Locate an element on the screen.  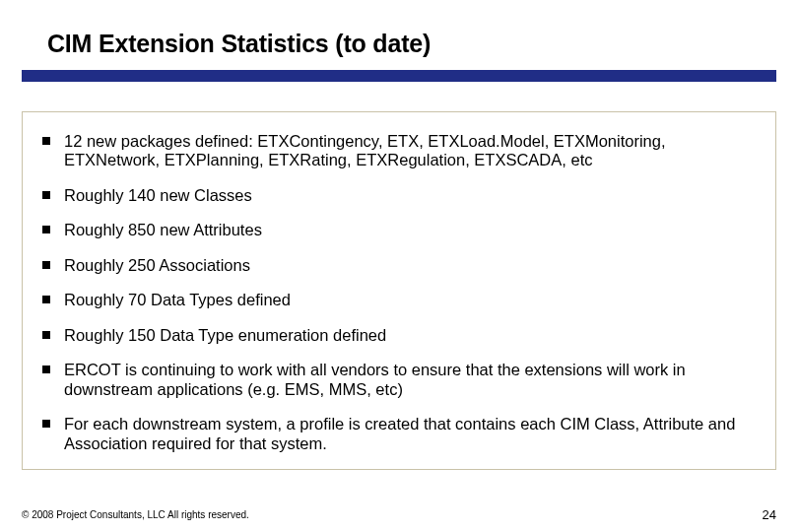
bullet-text: Roughly 140 new Classes is located at coordinates (410, 195).